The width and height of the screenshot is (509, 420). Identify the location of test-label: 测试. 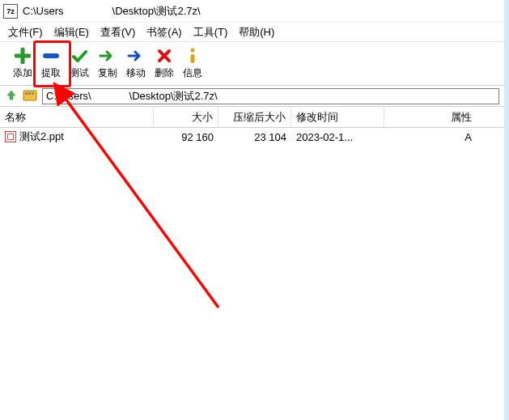
(79, 73).